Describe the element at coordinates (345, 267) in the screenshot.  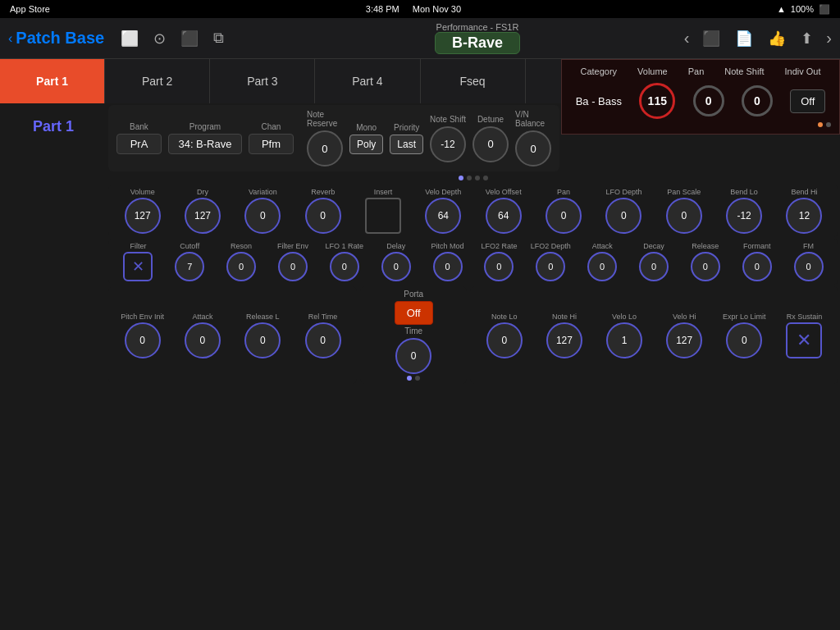
I see `param-knob-lfo-1-rate: 0` at that location.